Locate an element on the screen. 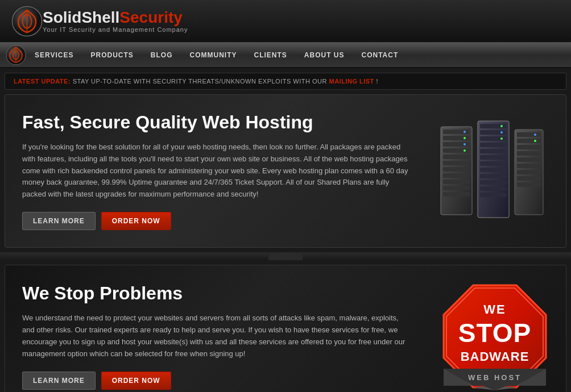 This screenshot has height=392, width=571. hosting-body: If you're looking for the best solution … is located at coordinates (216, 171).